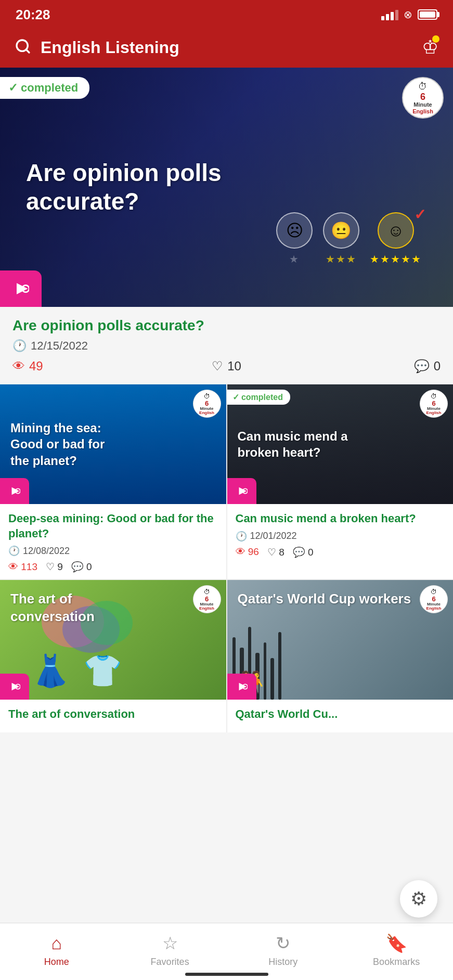 The image size is (453, 980). I want to click on grid-play-qatar, so click(242, 687).